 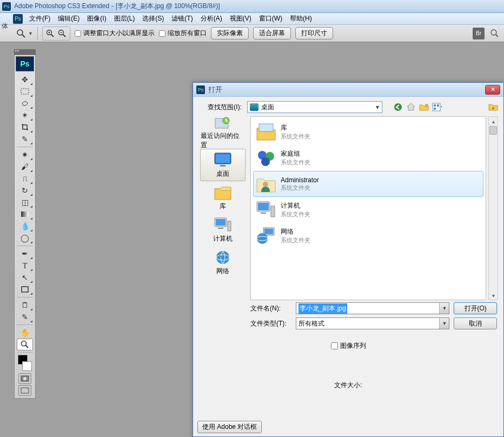 I want to click on type-tool: T, so click(x=25, y=266).